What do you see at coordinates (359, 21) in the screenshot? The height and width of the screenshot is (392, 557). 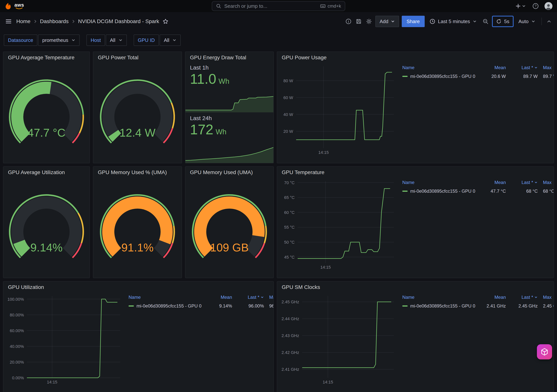 I see `save-dashboard-button` at bounding box center [359, 21].